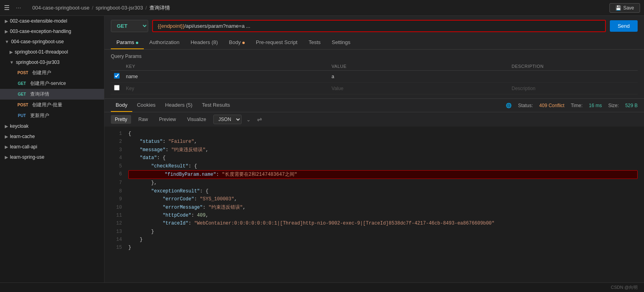 The width and height of the screenshot is (644, 292). I want to click on body-dot, so click(244, 43).